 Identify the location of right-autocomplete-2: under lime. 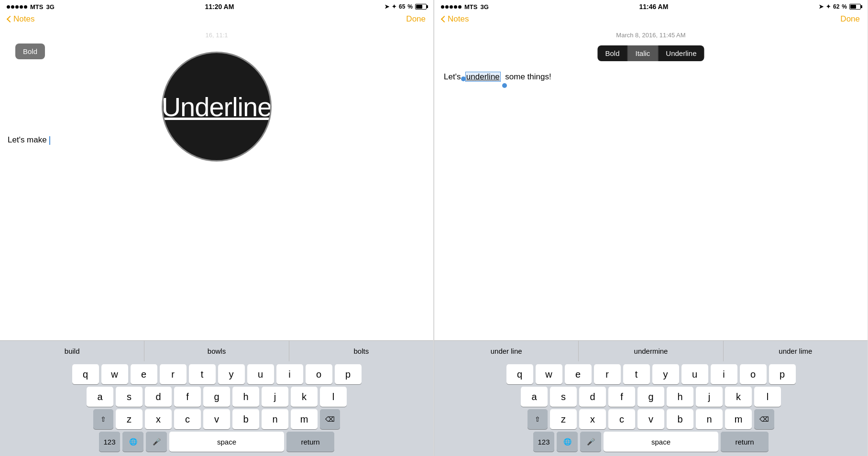
(796, 351).